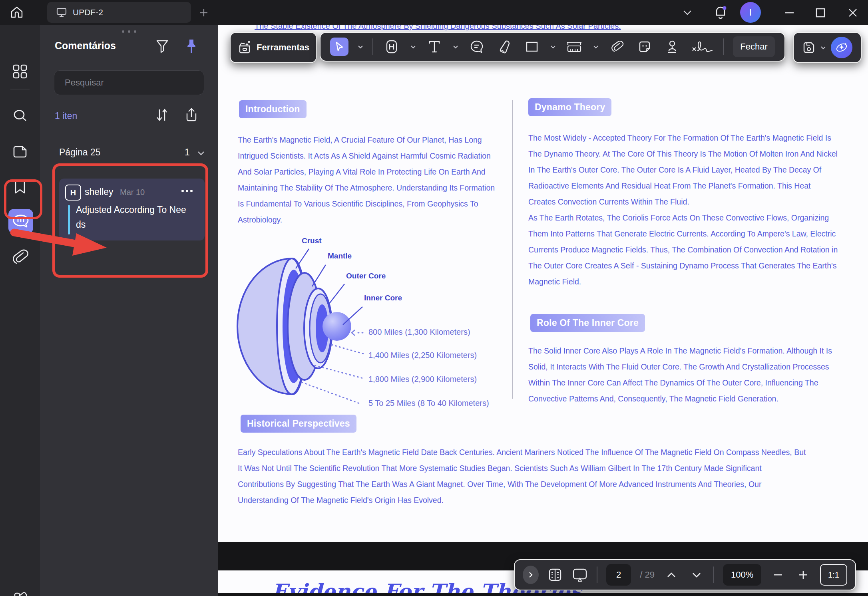  Describe the element at coordinates (721, 12) in the screenshot. I see `bell-icon` at that location.